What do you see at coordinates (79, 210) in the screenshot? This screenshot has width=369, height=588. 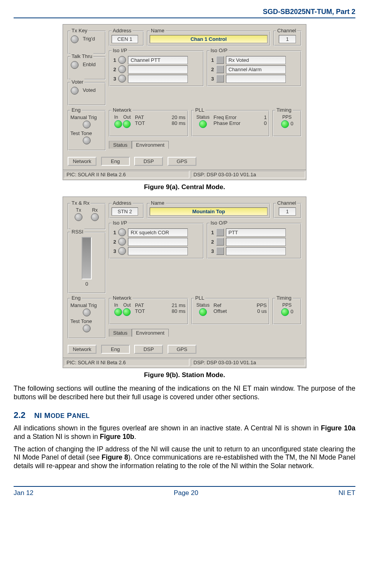 I see `tx-lbl: Tx` at bounding box center [79, 210].